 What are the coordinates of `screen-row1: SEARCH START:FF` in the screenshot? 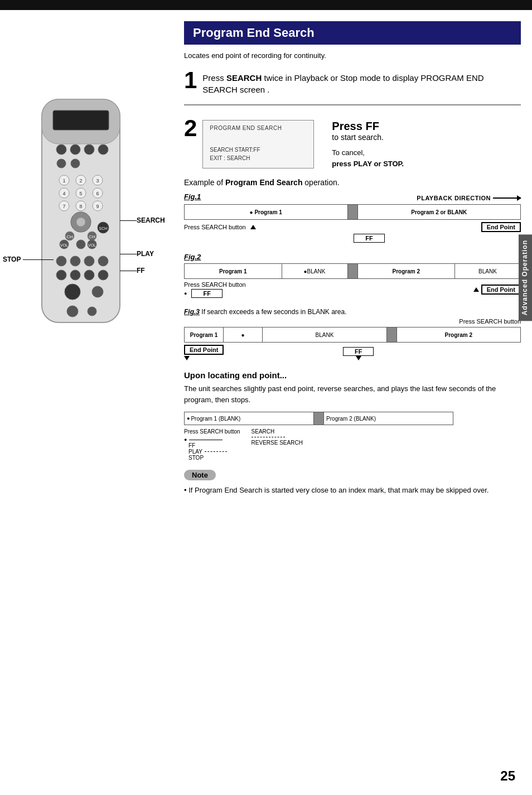 It's located at (258, 150).